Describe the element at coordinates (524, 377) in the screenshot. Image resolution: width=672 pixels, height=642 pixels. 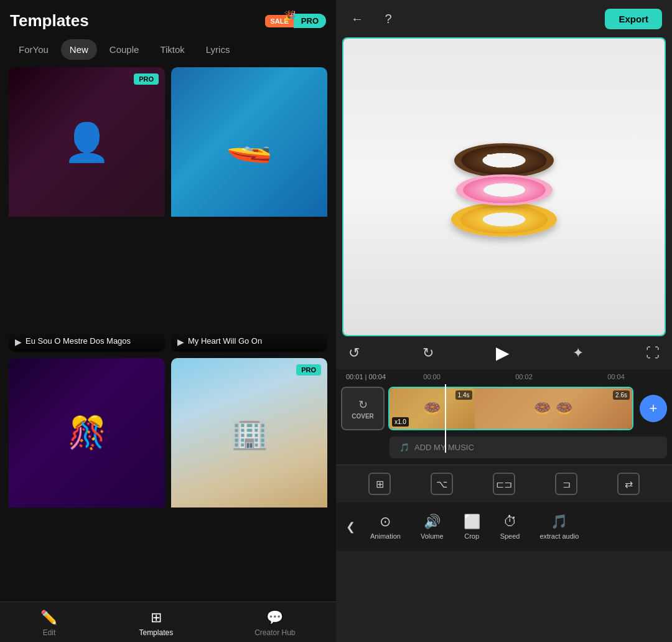
I see `time-marker-2: 00:02` at that location.